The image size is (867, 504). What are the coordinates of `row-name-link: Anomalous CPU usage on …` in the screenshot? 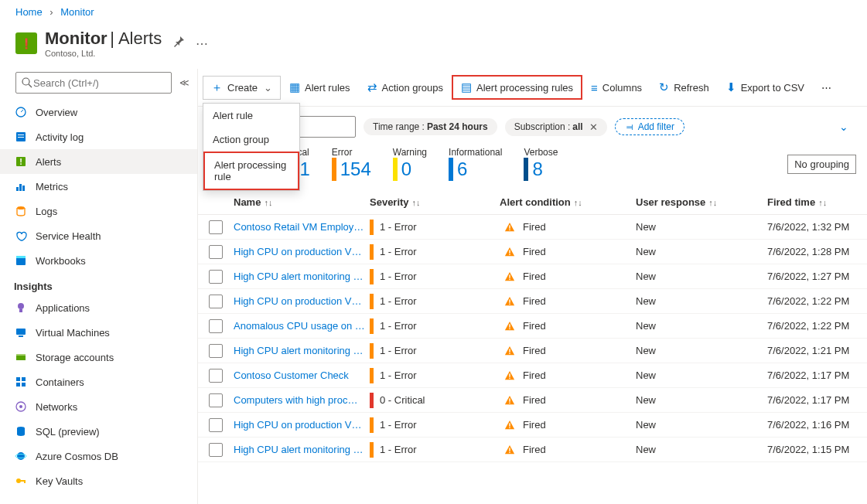 It's located at (302, 326).